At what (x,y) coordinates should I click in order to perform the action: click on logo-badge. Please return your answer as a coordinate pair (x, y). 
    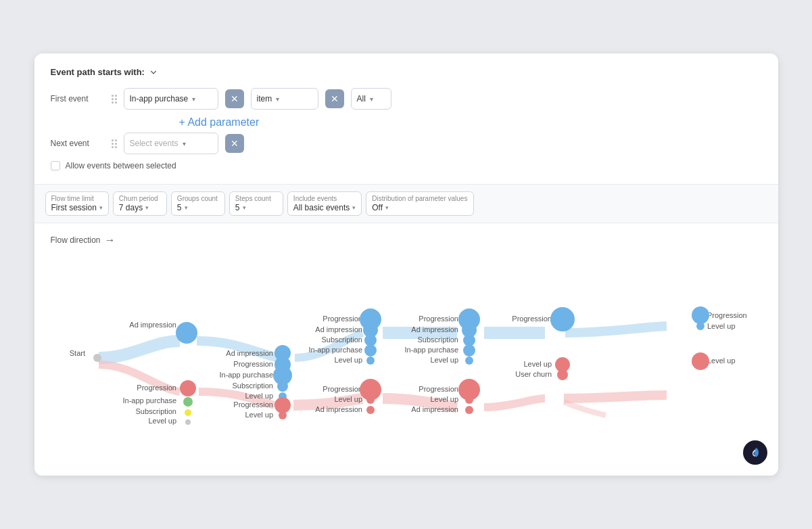
    Looking at the image, I should click on (755, 453).